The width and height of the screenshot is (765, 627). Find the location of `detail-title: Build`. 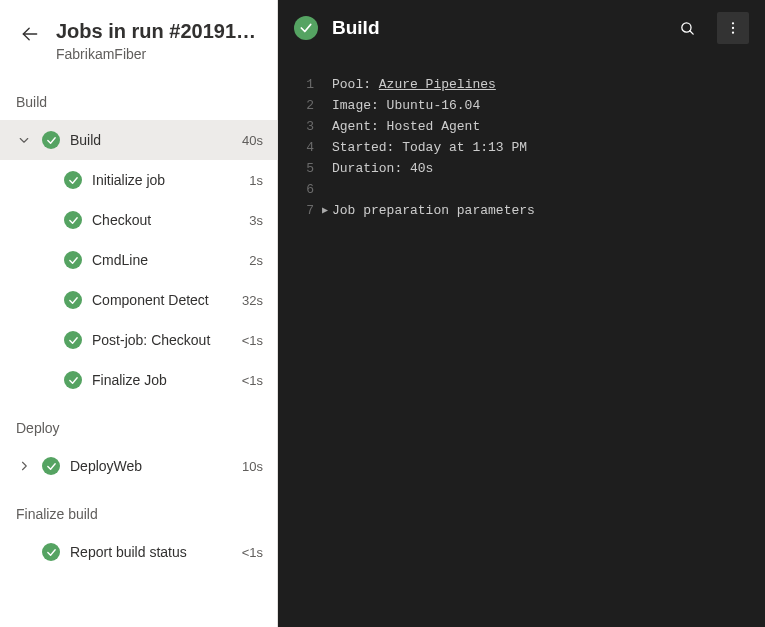

detail-title: Build is located at coordinates (494, 28).